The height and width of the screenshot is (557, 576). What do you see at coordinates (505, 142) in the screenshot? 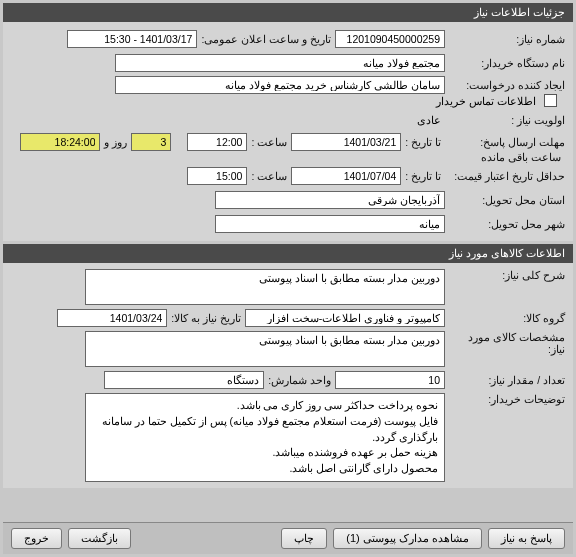
I see `label-reply-deadline: مهلت ارسال پاسخ:` at bounding box center [505, 142].